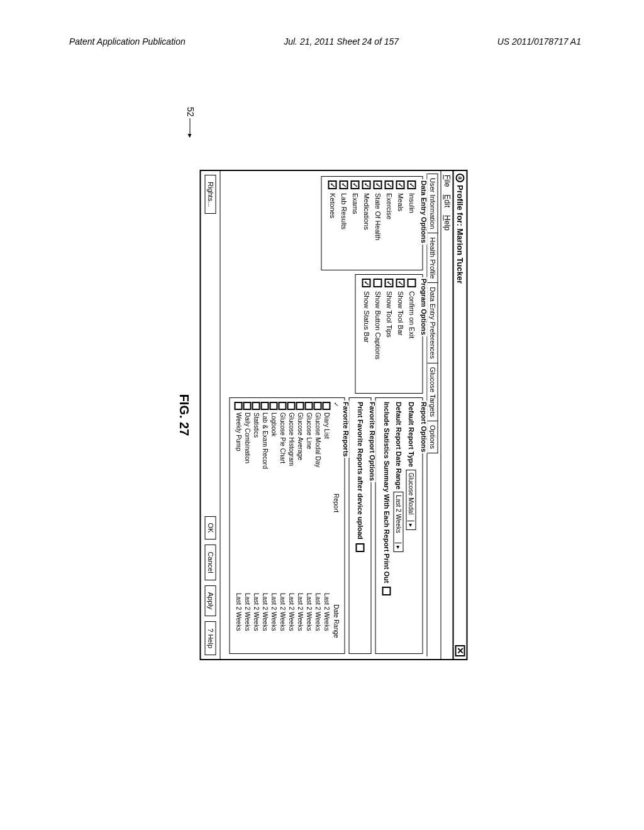 The width and height of the screenshot is (644, 830). What do you see at coordinates (265, 526) in the screenshot?
I see `favorite-report-row: Lab & Exam RecordLast 2 Weeks` at bounding box center [265, 526].